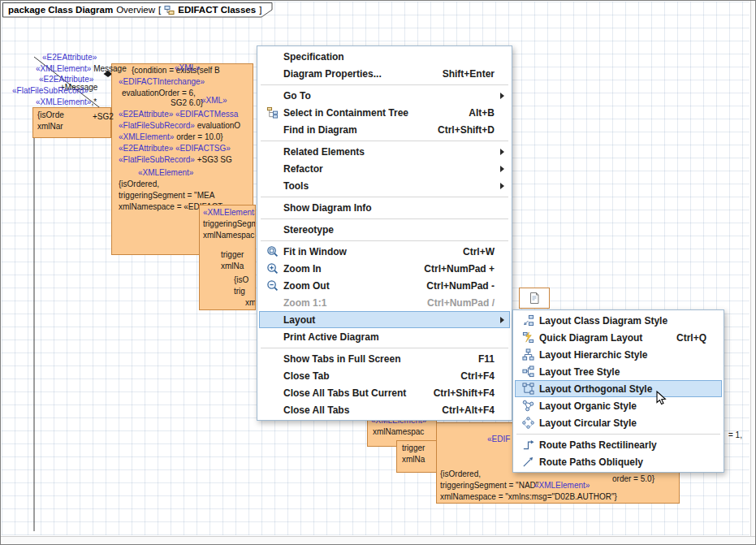 This screenshot has height=545, width=756. What do you see at coordinates (385, 208) in the screenshot?
I see `context-menu-item-show-diagram-info: Show Diagram Info` at bounding box center [385, 208].